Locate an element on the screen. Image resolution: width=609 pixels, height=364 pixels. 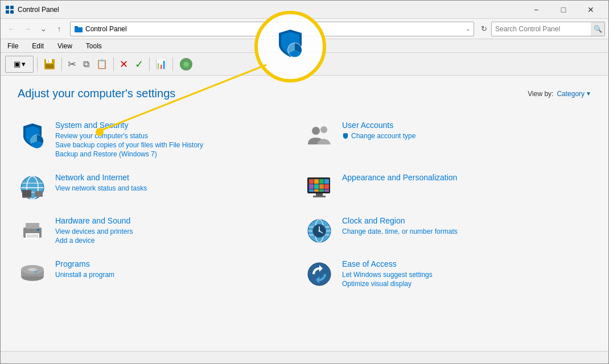
cut-button: ✂ is located at coordinates (72, 64).